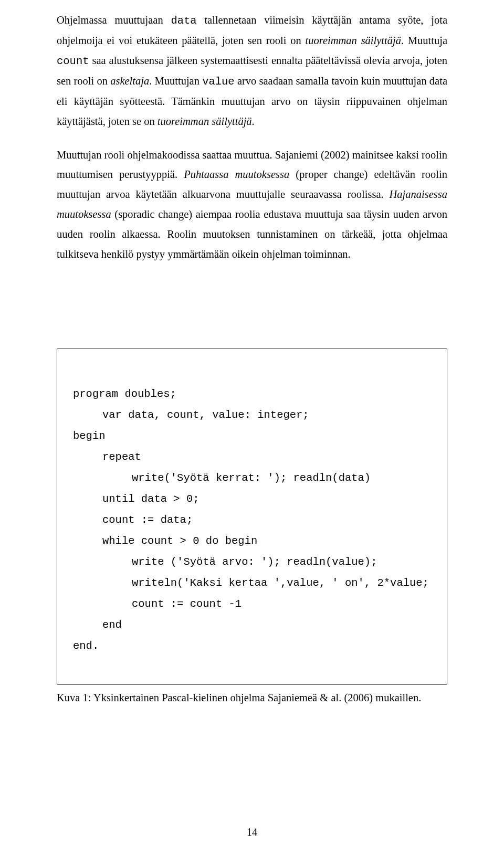 Image resolution: width=504 pixels, height=853 pixels. Describe the element at coordinates (252, 625) in the screenshot. I see `code-line: end` at that location.